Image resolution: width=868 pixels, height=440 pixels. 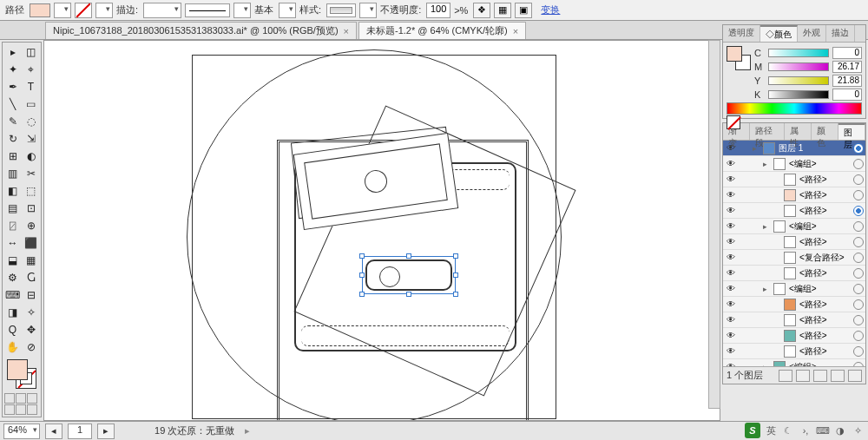 I want to click on tab-transparency: 透明度, so click(x=741, y=33).